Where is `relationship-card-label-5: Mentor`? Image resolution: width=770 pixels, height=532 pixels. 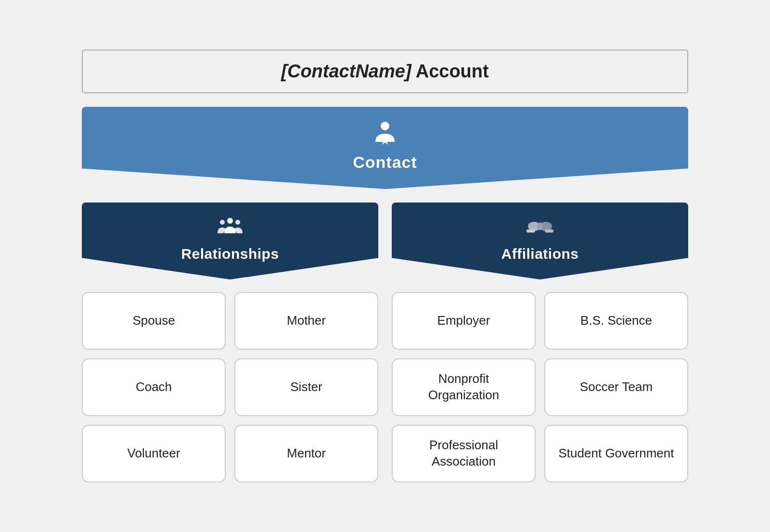 relationship-card-label-5: Mentor is located at coordinates (306, 454).